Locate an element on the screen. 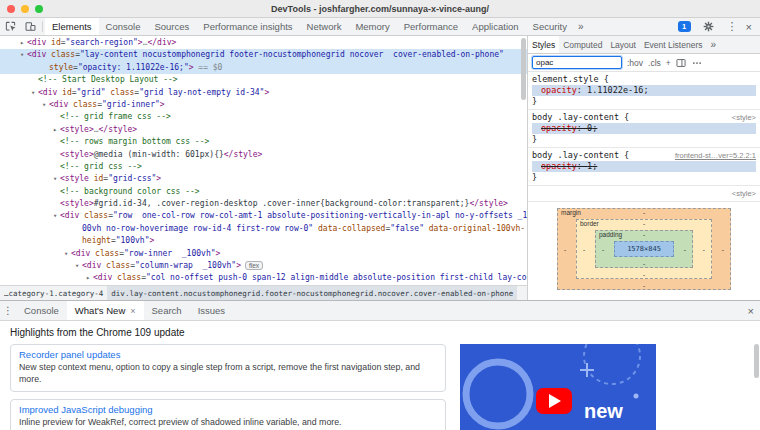  toggle-class-button: .cls is located at coordinates (654, 63).